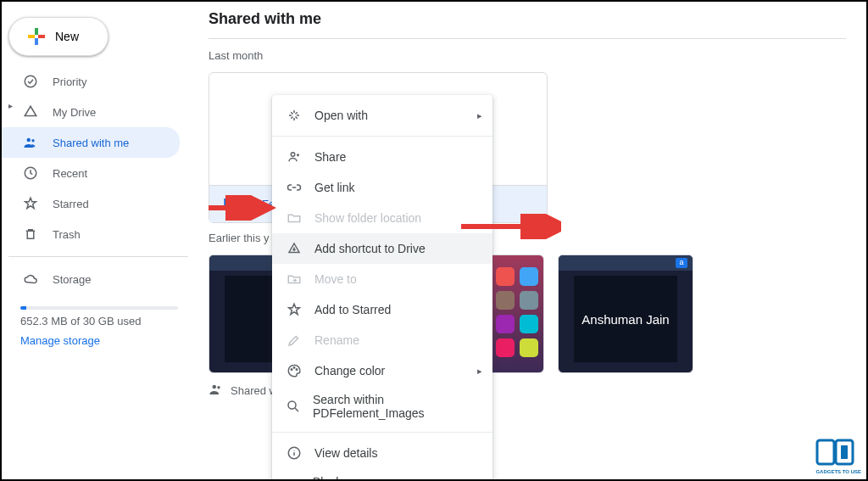 This screenshot has height=481, width=868. Describe the element at coordinates (294, 218) in the screenshot. I see `folder-icon` at that location.